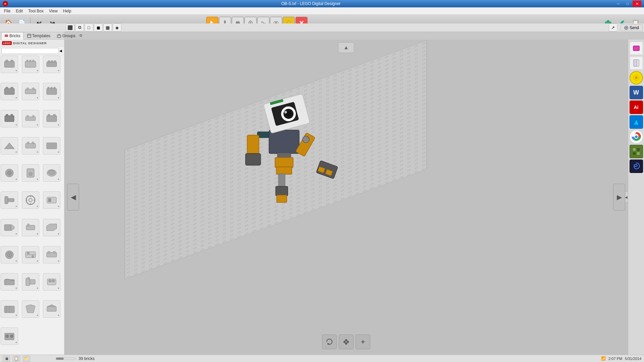 The image size is (644, 362). Describe the element at coordinates (38, 288) in the screenshot. I see `brick-plus-26: +` at that location.